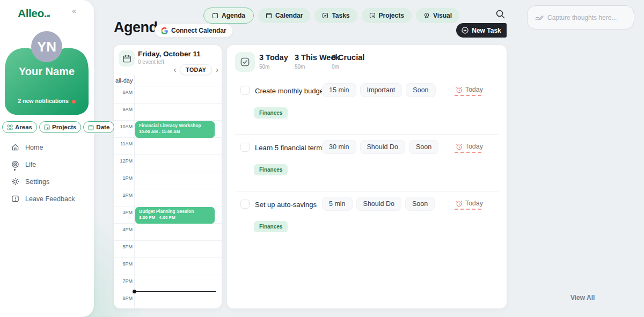 This screenshot has height=317, width=644. What do you see at coordinates (134, 192) in the screenshot?
I see `gutter-divider` at bounding box center [134, 192].